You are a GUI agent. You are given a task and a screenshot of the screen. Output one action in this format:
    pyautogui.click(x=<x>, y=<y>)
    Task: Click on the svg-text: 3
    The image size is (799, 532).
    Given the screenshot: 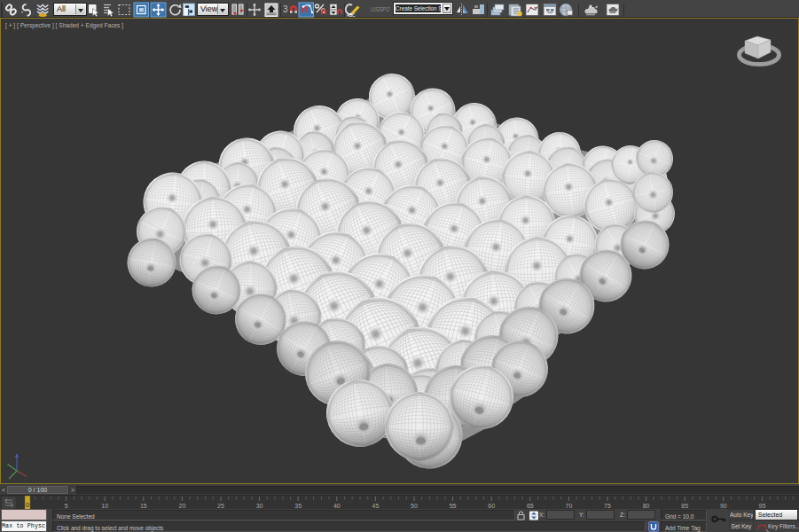 What is the action you would take?
    pyautogui.click(x=286, y=9)
    